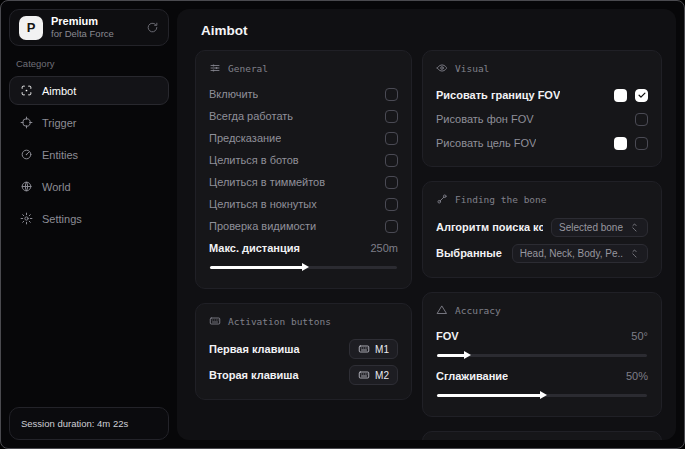 The height and width of the screenshot is (449, 685). I want to click on general-option-row: Всегда работать, so click(304, 116).